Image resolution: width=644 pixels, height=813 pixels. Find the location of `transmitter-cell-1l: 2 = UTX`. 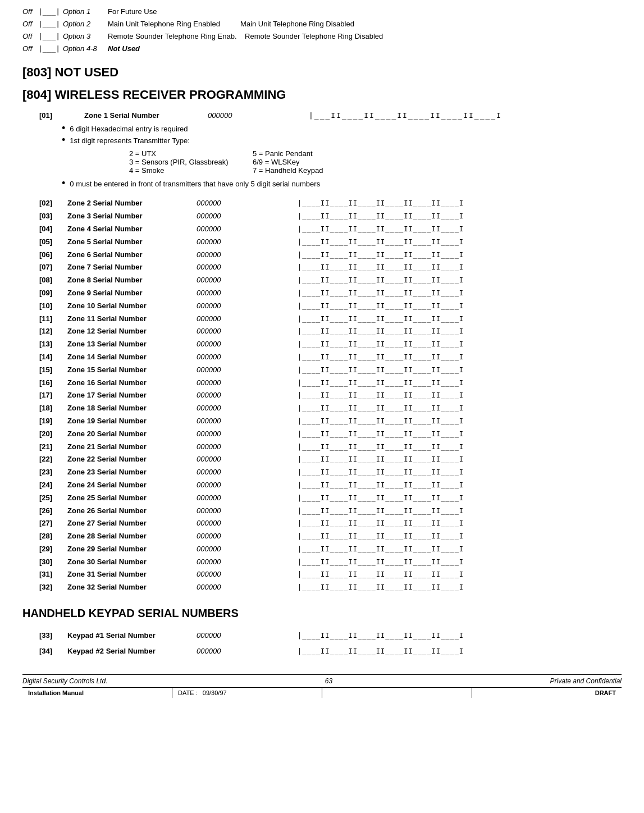

transmitter-cell-1l: 2 = UTX is located at coordinates (180, 154).